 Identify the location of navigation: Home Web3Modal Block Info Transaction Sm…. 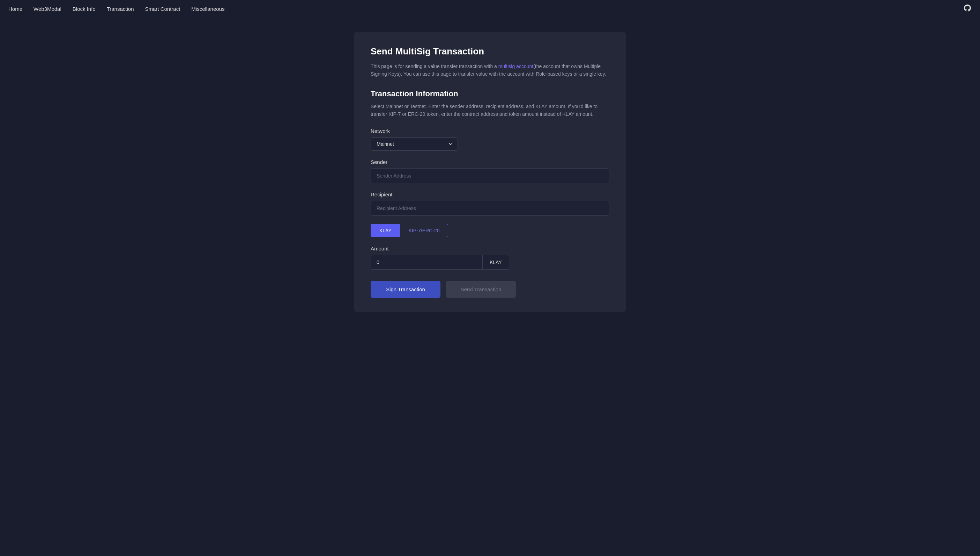
(490, 9).